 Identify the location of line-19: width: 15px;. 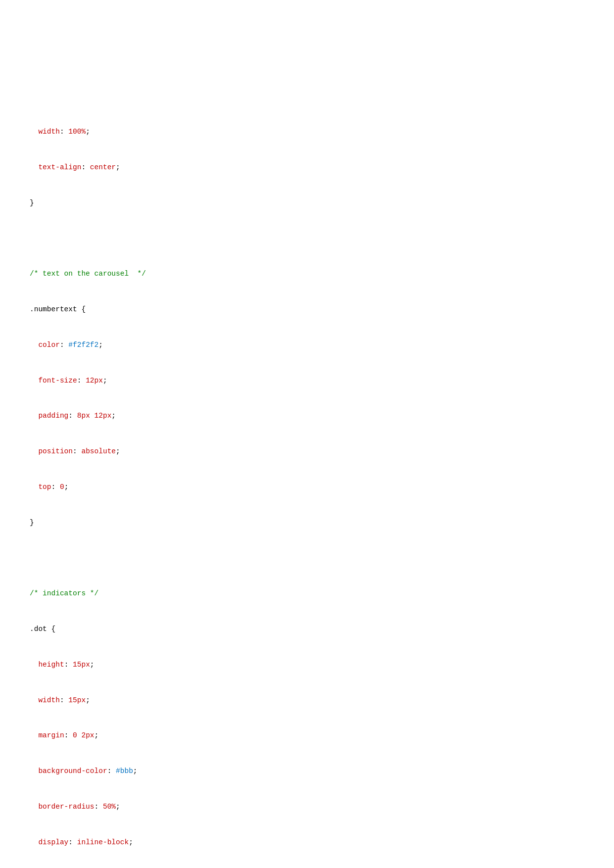
(307, 701).